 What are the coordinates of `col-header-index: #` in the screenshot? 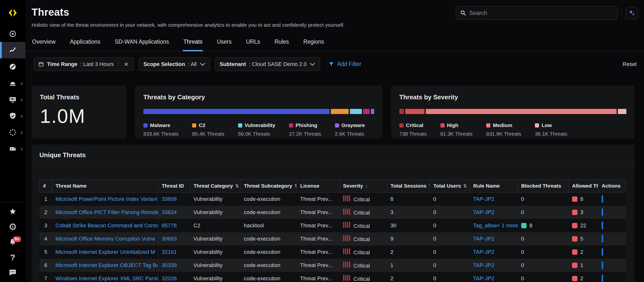 It's located at (46, 186).